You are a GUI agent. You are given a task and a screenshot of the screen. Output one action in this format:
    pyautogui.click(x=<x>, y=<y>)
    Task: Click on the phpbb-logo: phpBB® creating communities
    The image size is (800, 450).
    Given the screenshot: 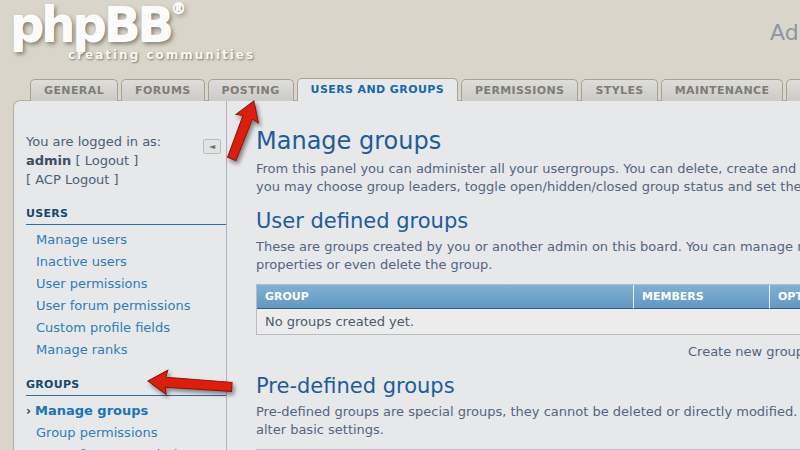 What is the action you would take?
    pyautogui.click(x=98, y=24)
    